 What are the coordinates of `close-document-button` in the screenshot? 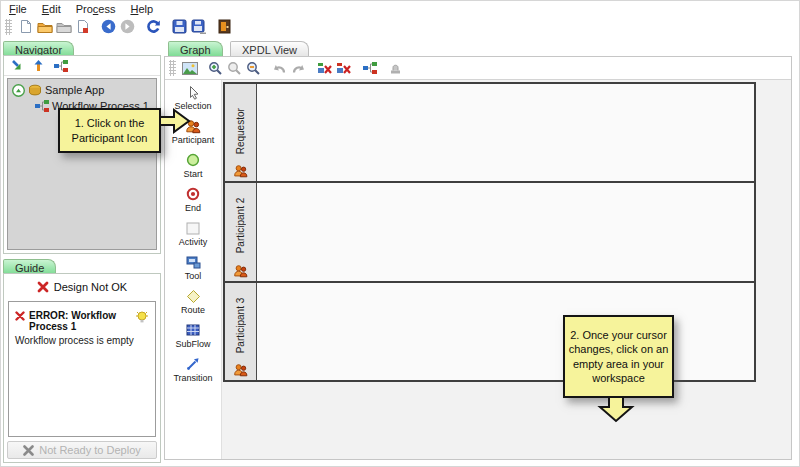 It's located at (82, 26).